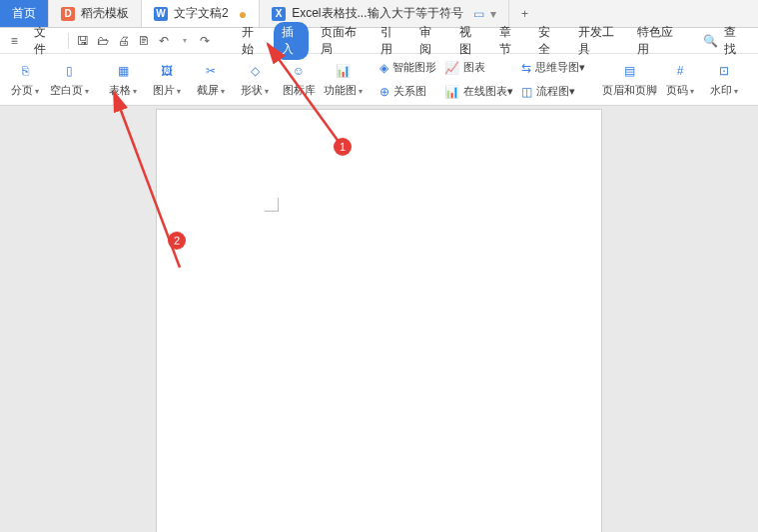 This screenshot has width=758, height=532. Describe the element at coordinates (177, 241) in the screenshot. I see `annotation-marker-2: 2` at that location.